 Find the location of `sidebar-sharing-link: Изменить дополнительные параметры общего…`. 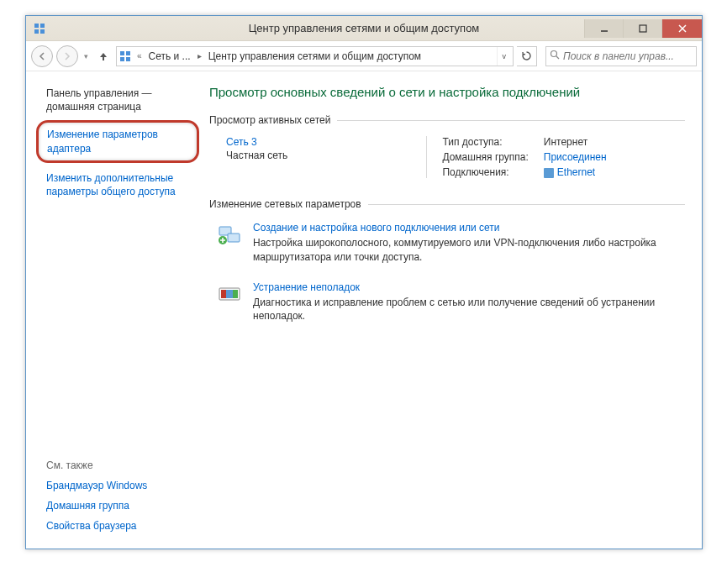

sidebar-sharing-link: Изменить дополнительные параметры общего… is located at coordinates (119, 185).